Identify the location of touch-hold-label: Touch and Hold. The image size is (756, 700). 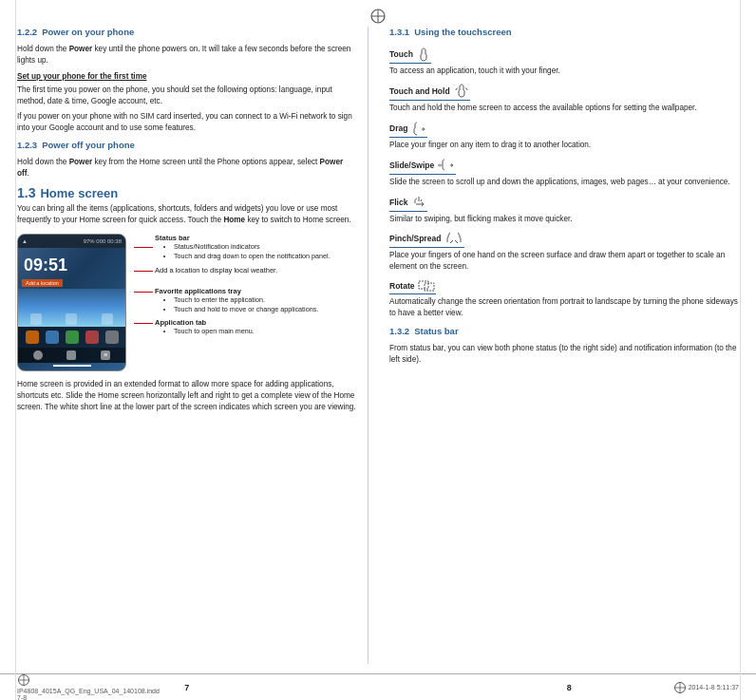
(420, 91).